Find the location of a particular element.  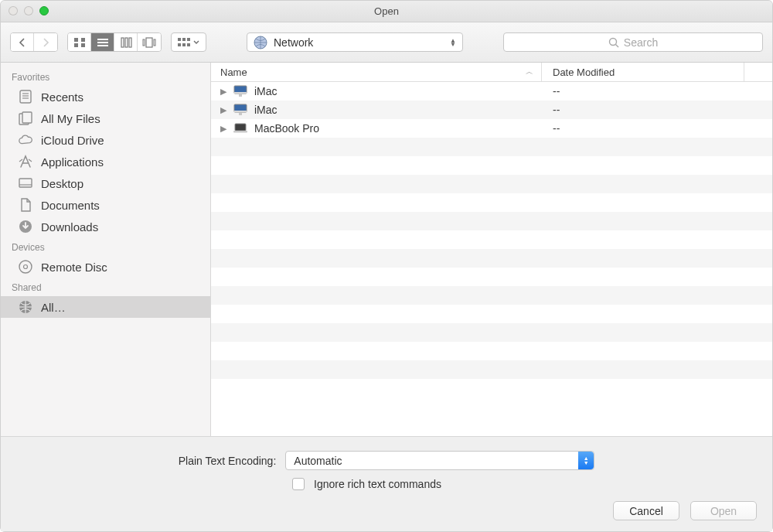

ignore-rich-text-label: Ignore rich text commands is located at coordinates (377, 484).